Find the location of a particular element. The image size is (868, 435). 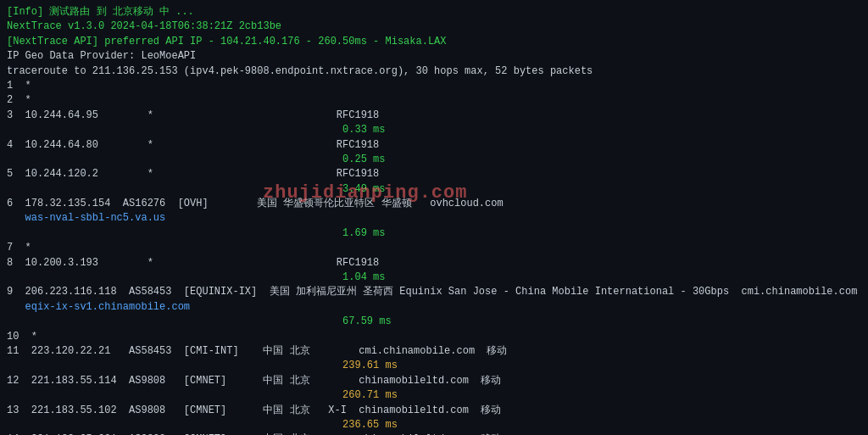

hop6b: was-nval-sbbl-nc5.va.us is located at coordinates (434, 219).